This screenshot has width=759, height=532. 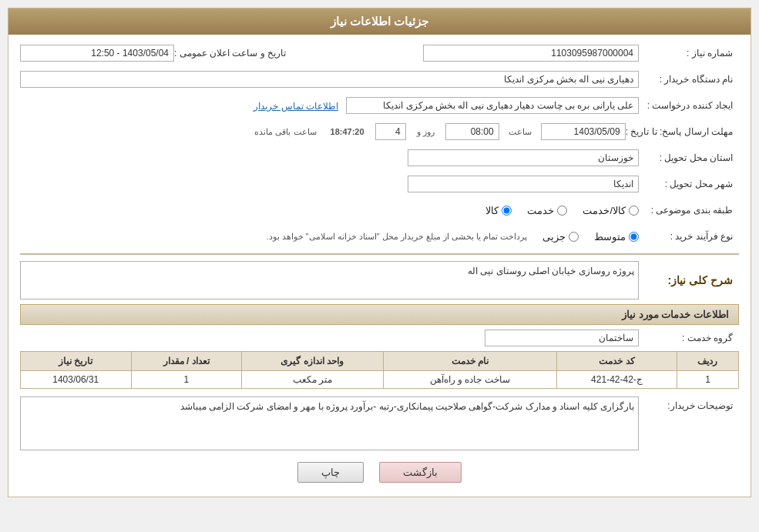 I want to click on province-value-cell, so click(x=330, y=158).